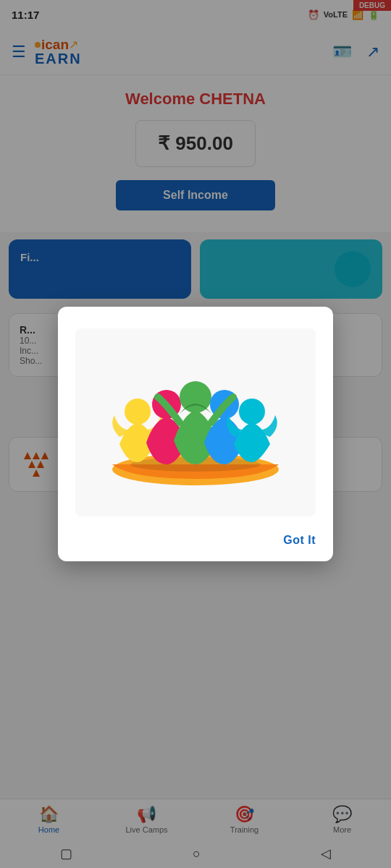  What do you see at coordinates (196, 422) in the screenshot?
I see `people-illustration` at bounding box center [196, 422].